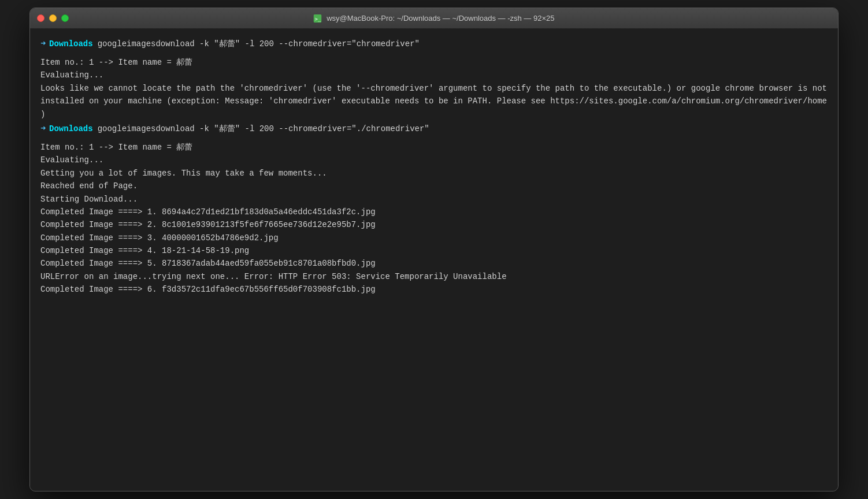 The width and height of the screenshot is (868, 499). What do you see at coordinates (434, 225) in the screenshot?
I see `terminal-output-line: Completed Image ====> 2. 8c1001e93901213…` at bounding box center [434, 225].